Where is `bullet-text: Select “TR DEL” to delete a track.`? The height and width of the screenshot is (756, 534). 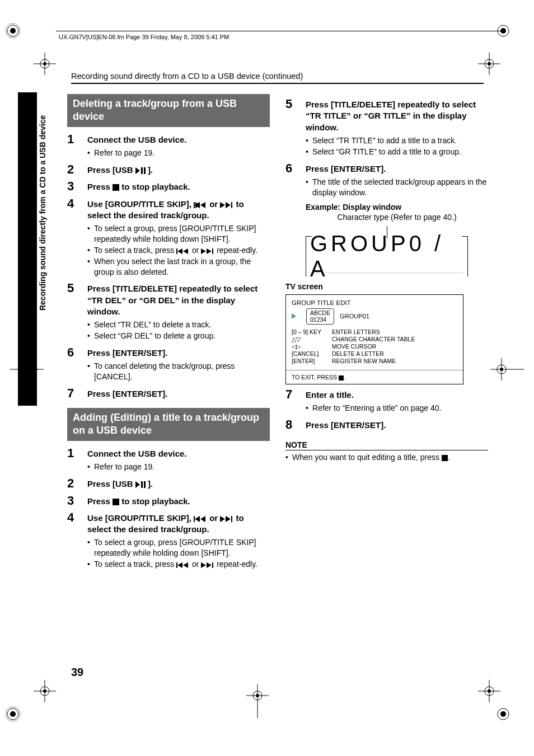 bullet-text: Select “TR DEL” to delete a track. is located at coordinates (182, 325).